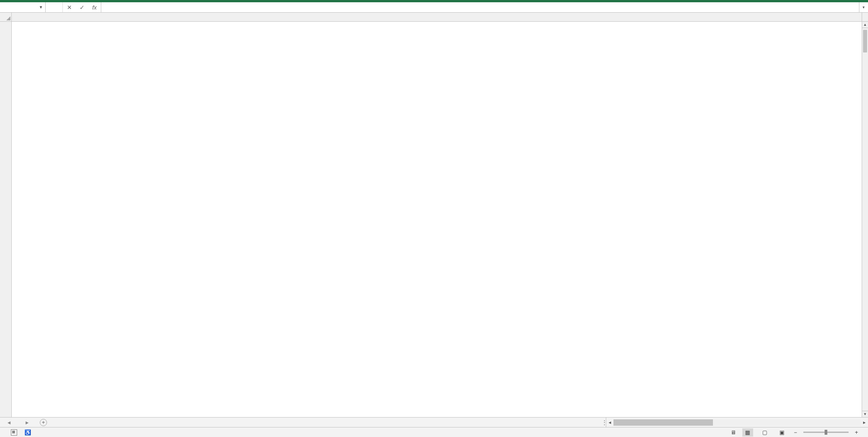 The height and width of the screenshot is (437, 868). Describe the element at coordinates (14, 432) in the screenshot. I see `macro-record-icon` at that location.